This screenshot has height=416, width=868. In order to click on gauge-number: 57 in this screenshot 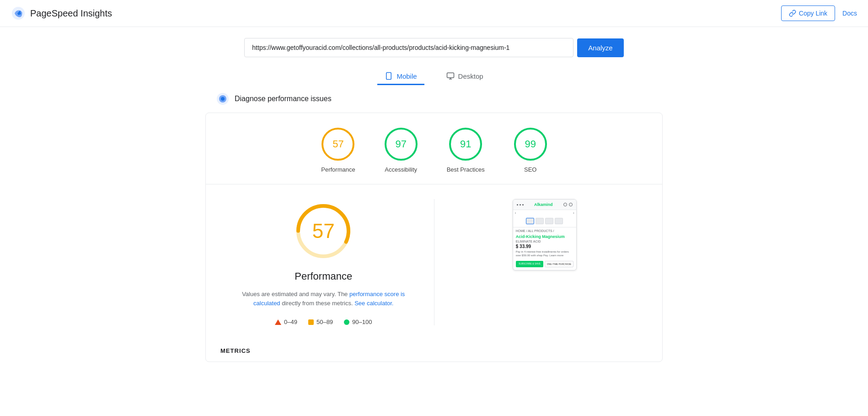, I will do `click(324, 231)`.